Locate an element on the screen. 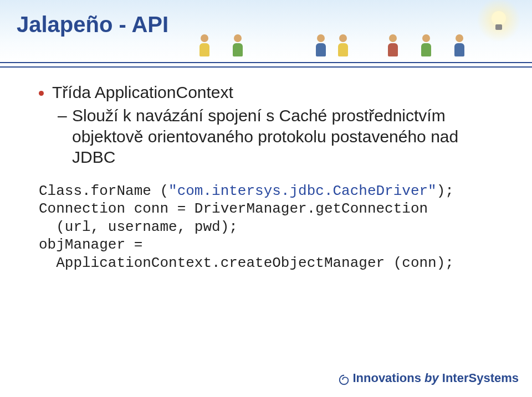  code-text: Connection conn = DriverManager.getConne… is located at coordinates (233, 209).